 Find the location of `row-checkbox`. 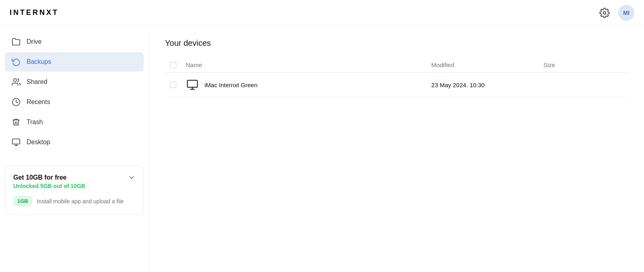

row-checkbox is located at coordinates (173, 85).